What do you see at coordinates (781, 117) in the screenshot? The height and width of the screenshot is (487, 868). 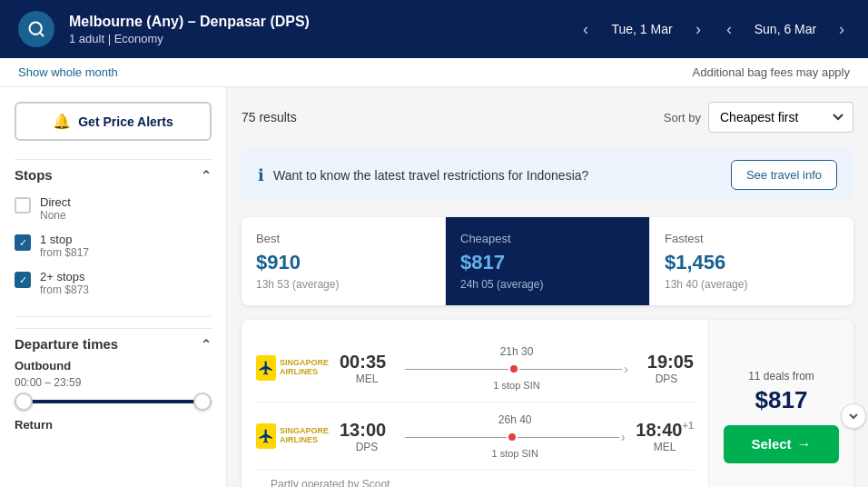 I see `sort-select: Cheapest first Best first Fastest first` at bounding box center [781, 117].